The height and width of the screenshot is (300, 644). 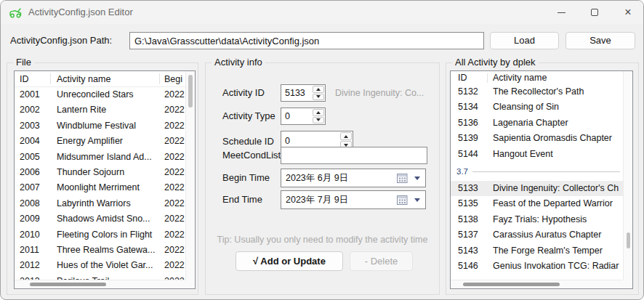 I want to click on minimize-button, so click(x=561, y=12).